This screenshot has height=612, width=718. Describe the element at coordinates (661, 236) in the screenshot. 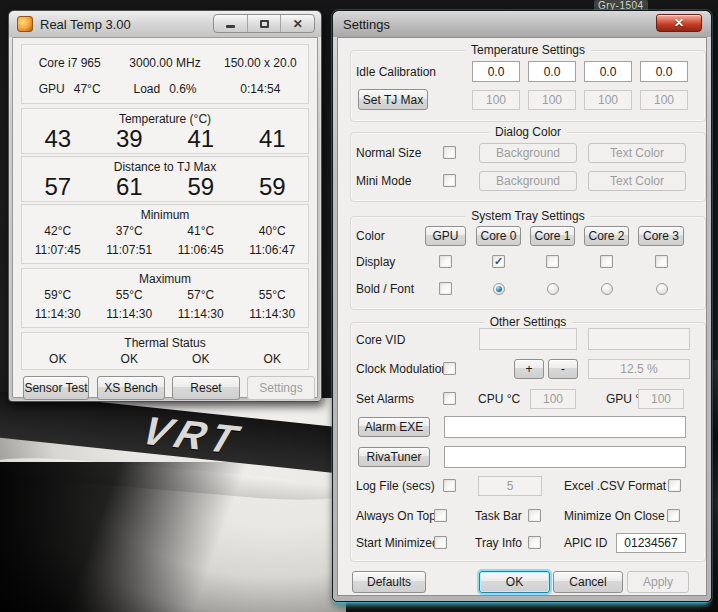

I see `core3-color-button: Core 3` at that location.